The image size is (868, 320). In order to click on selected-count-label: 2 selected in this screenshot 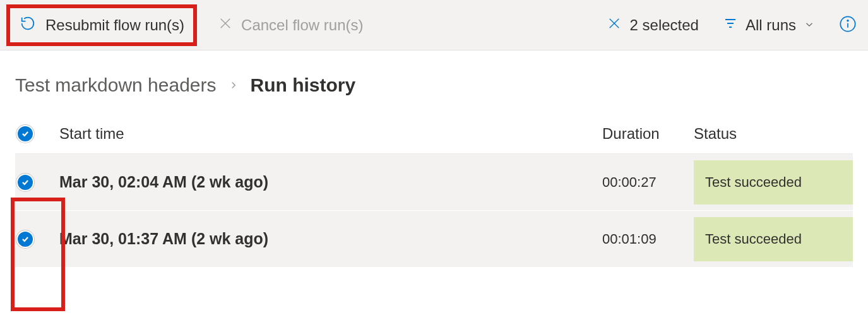, I will do `click(664, 25)`.